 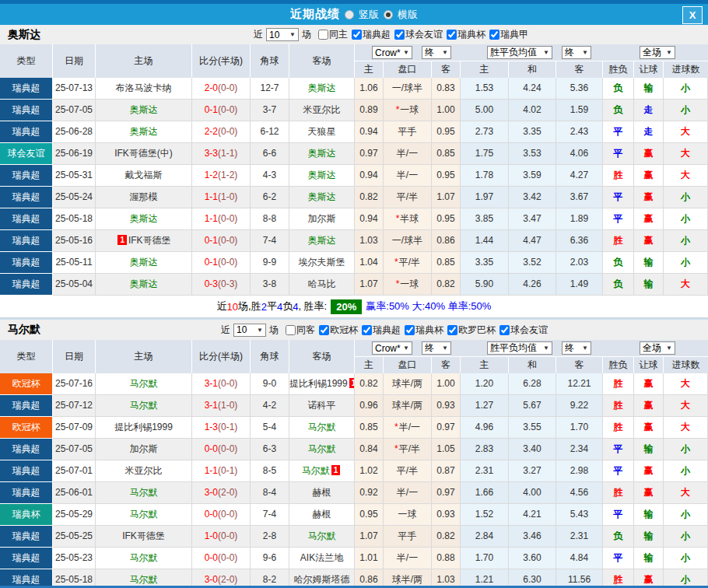 What do you see at coordinates (338, 330) in the screenshot?
I see `league-filter-0: 欧冠杯` at bounding box center [338, 330].